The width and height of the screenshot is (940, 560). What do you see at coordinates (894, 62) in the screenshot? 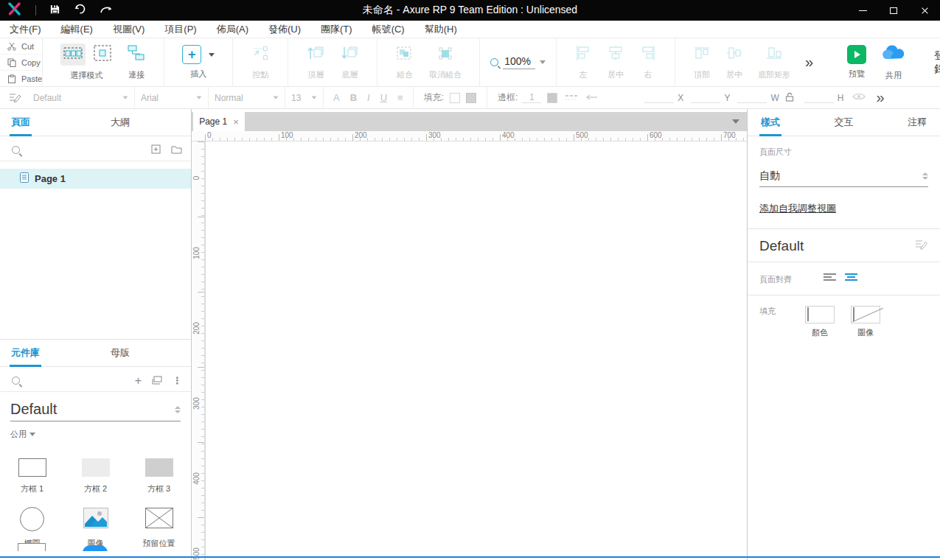
I see `share-tool: 共用` at bounding box center [894, 62].